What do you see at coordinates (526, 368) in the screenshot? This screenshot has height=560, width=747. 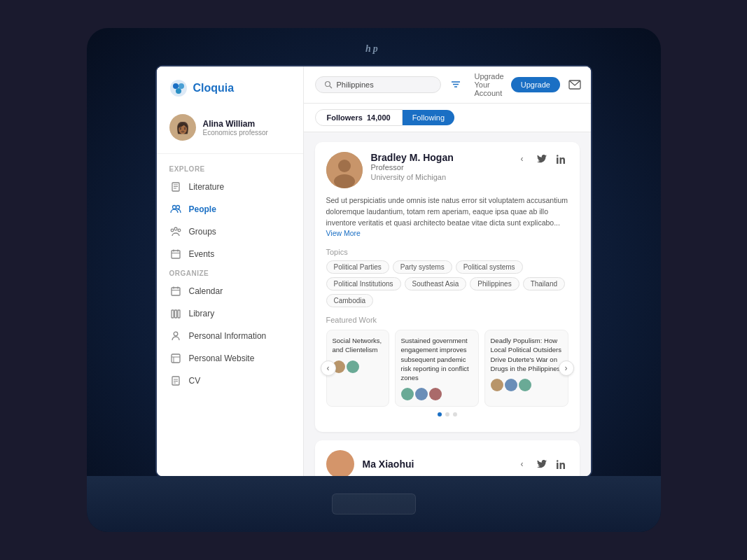 I see `work-card-3: Deadly Populism: How Local Political Out…` at bounding box center [526, 368].